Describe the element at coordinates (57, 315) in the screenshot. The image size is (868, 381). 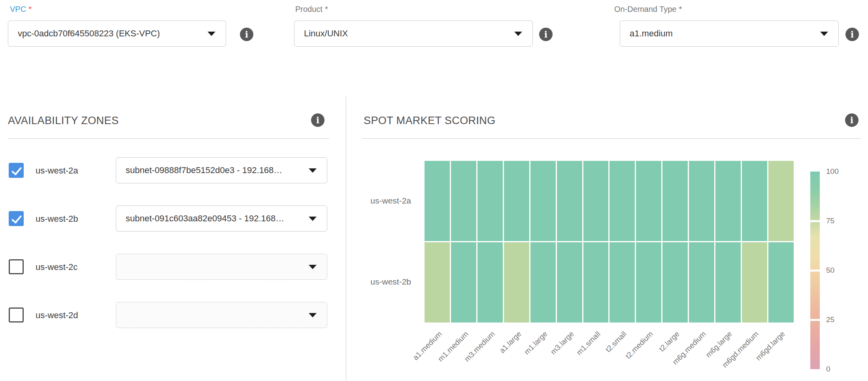
I see `zone-label: us-west-2d` at that location.